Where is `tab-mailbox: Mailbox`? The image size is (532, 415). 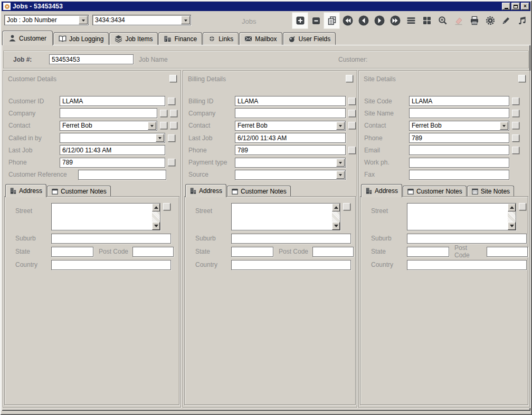 tab-mailbox: Mailbox is located at coordinates (261, 38).